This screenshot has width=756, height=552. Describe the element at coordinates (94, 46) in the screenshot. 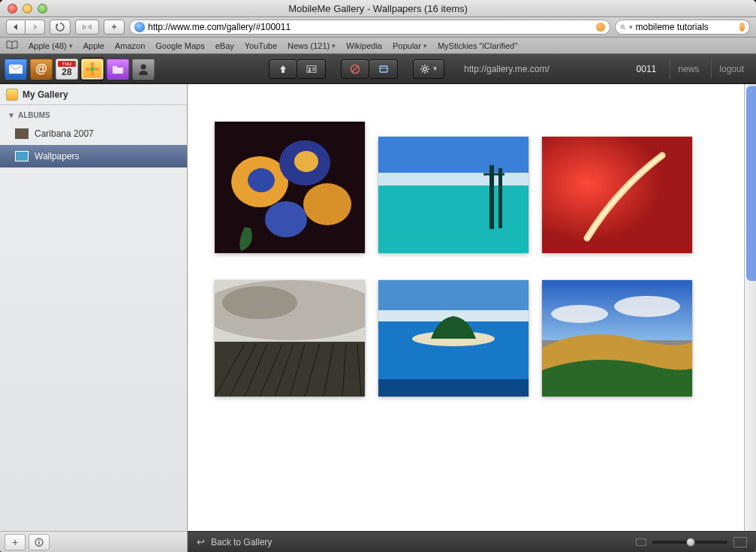

I see `bookmark-item: Apple` at that location.